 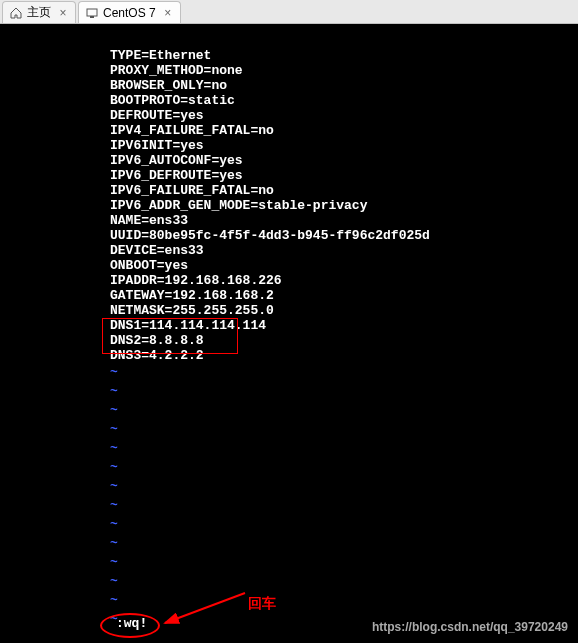 I want to click on tab-bar: 主页 × CentOS 7 ×, so click(x=289, y=12).